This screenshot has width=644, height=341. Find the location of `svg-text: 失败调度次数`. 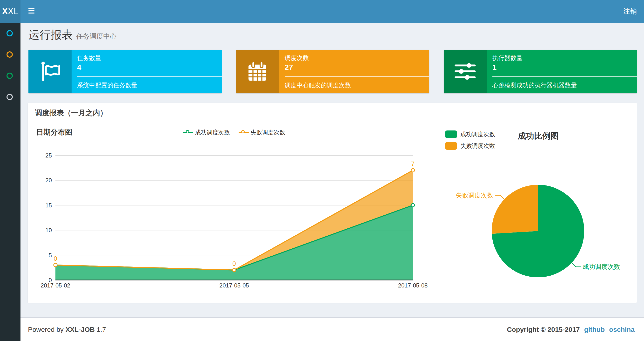

svg-text: 失败调度次数 is located at coordinates (474, 195).